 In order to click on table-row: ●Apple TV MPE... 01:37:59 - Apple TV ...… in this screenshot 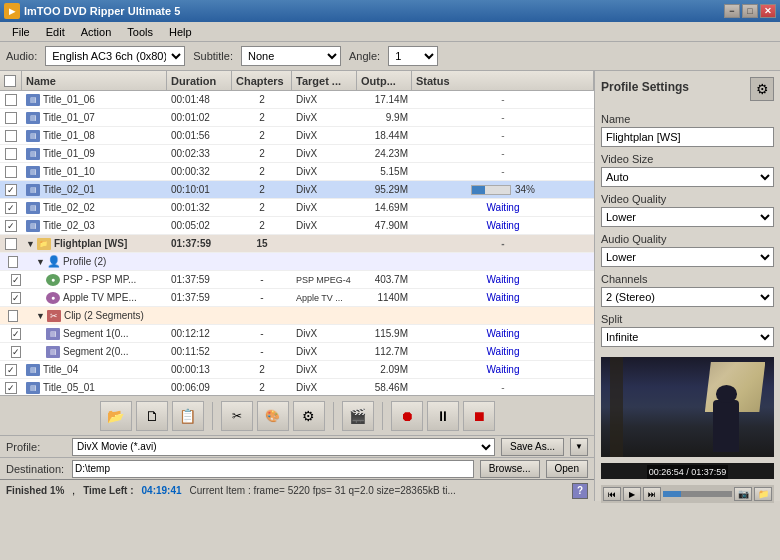, I will do `click(297, 298)`.